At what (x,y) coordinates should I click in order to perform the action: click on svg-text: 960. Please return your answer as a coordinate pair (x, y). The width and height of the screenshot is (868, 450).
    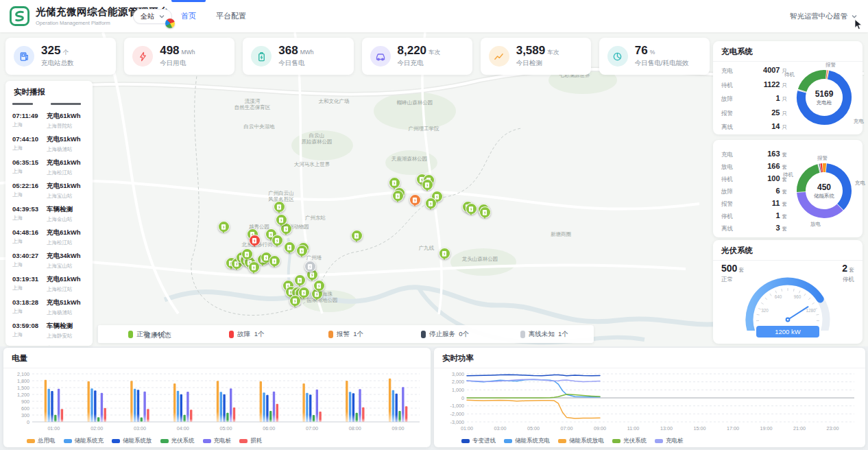
    Looking at the image, I should click on (798, 296).